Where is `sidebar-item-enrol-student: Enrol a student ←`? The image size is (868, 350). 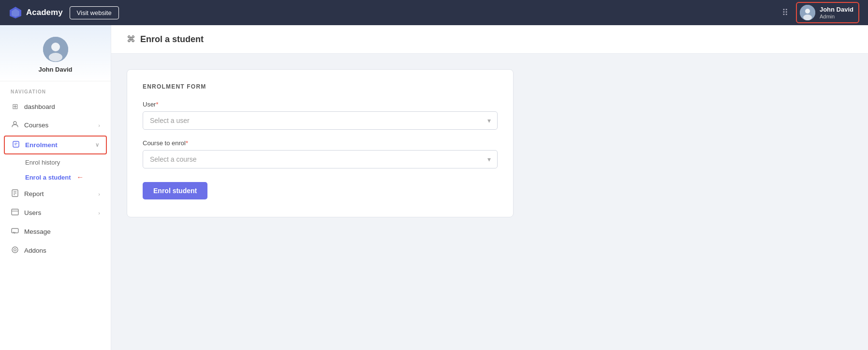 sidebar-item-enrol-student: Enrol a student ← is located at coordinates (66, 177).